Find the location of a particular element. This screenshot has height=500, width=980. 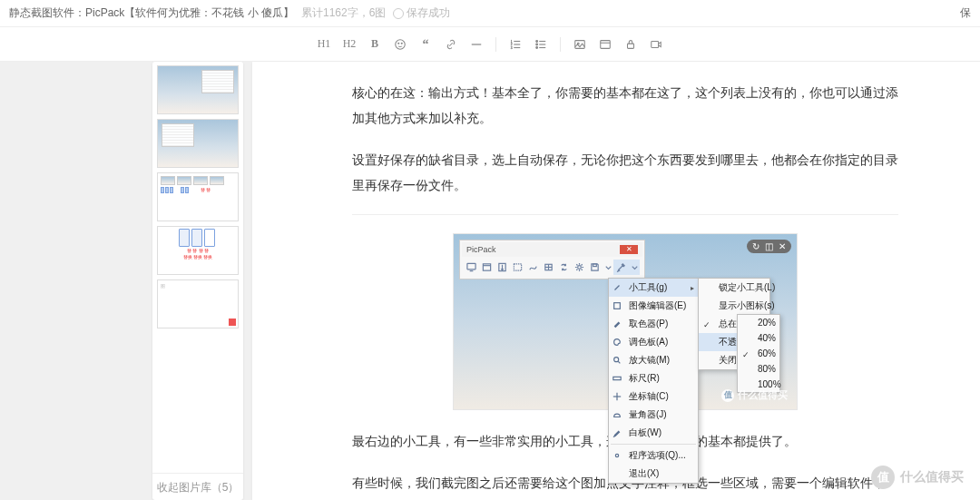

menu-item-whiteboard: 白板(W) is located at coordinates (653, 433).